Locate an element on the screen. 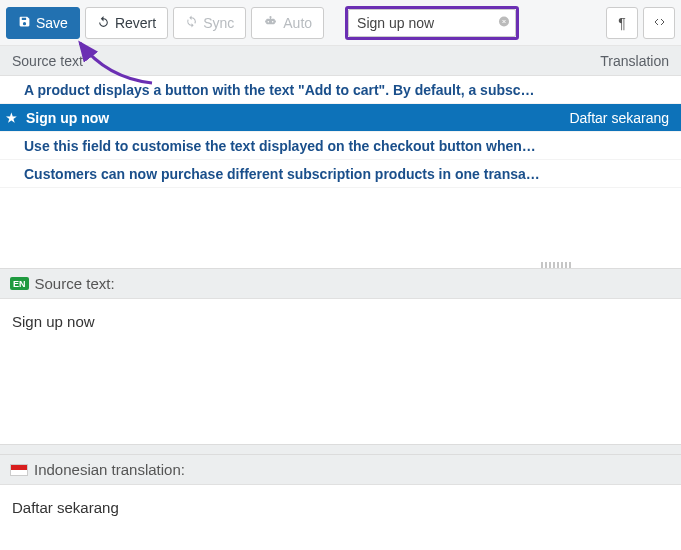  save-icon is located at coordinates (24, 22).